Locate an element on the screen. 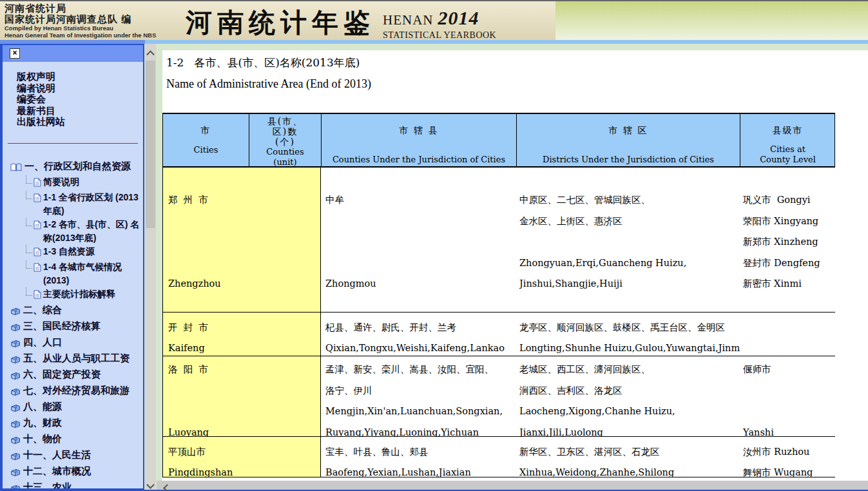 Image resolution: width=868 pixels, height=491 pixels. scroll-down-button is located at coordinates (151, 483).